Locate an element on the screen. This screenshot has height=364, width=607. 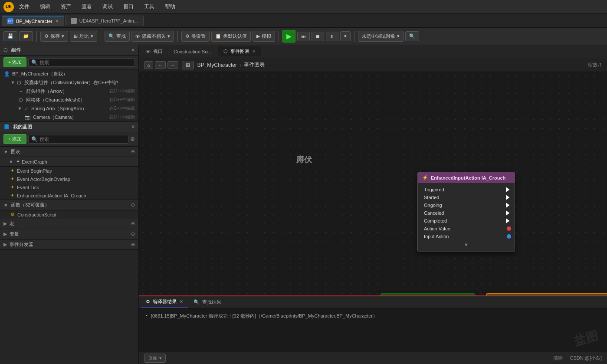
variables-add-icon: ⊕ is located at coordinates (133, 234).